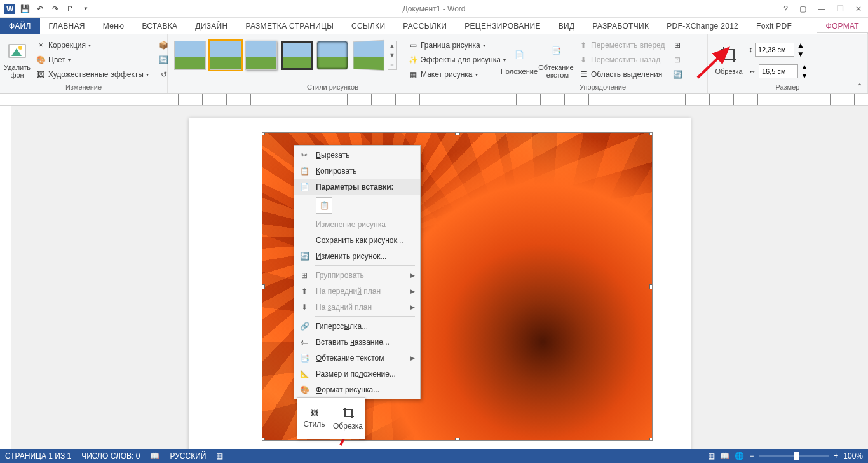  Describe the element at coordinates (84, 87) in the screenshot. I see `group-label-adjust: Изменение` at that location.